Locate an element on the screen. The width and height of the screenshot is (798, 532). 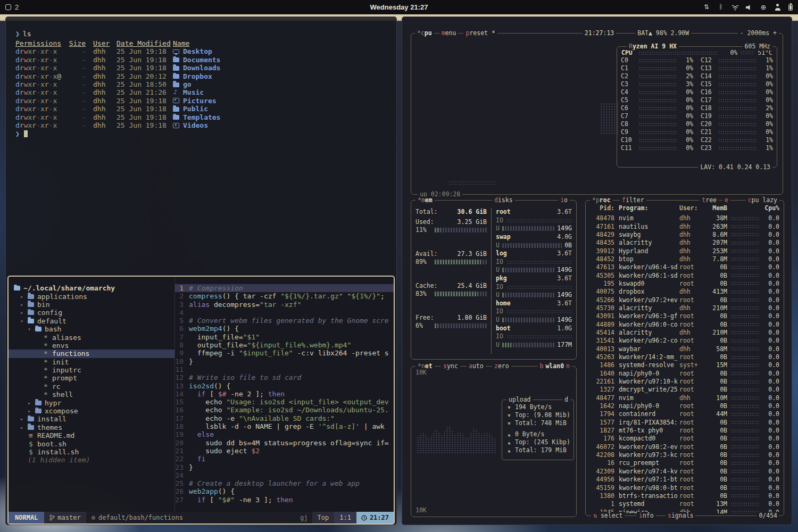
tree-item-bin: ▸bin is located at coordinates (92, 304).